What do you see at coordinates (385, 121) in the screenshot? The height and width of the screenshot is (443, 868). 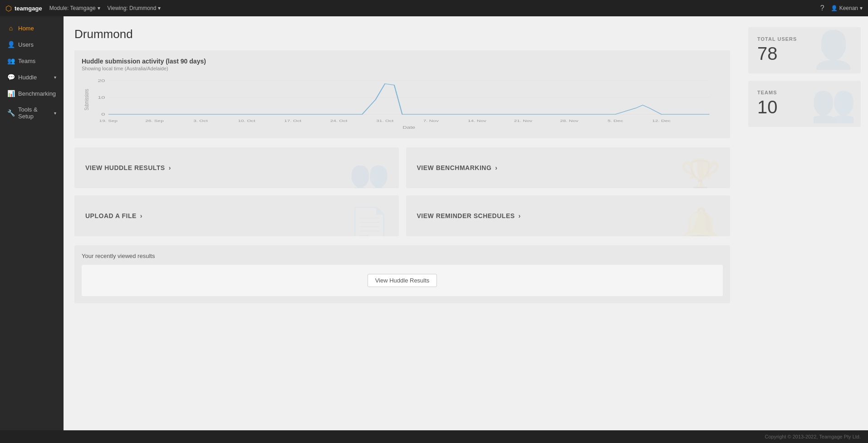 I see `svg-text: 31. Oct` at bounding box center [385, 121].